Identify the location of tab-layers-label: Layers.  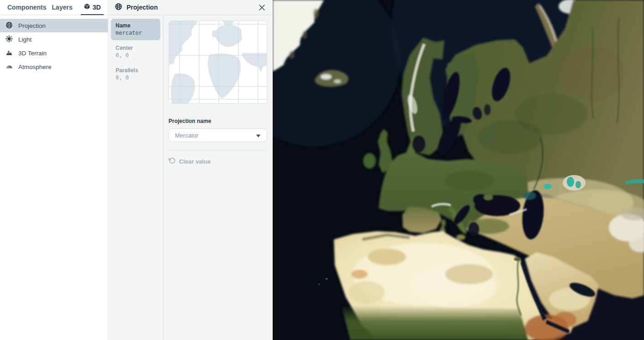
(62, 7).